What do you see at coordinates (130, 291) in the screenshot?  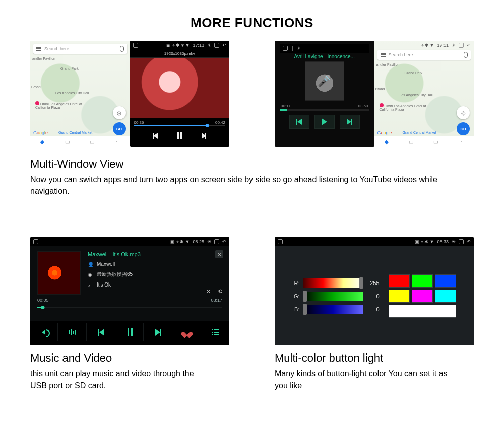 I see `panel-music-player: ▣ ⌖ ✱ ▼ 08:25 ☀ ↶ ✕ Maxwell - It's Ok.mp…` at bounding box center [130, 291].